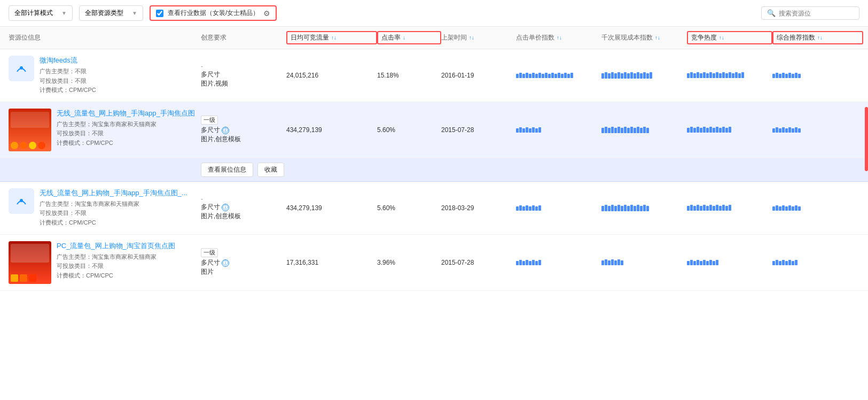  I want to click on ctr-3: 5.60%, so click(409, 208).